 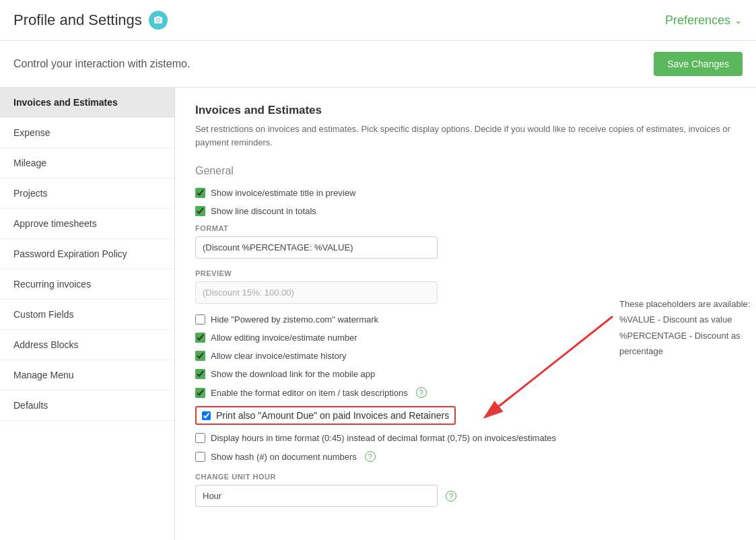 What do you see at coordinates (293, 374) in the screenshot?
I see `checkbox-show-download-link-label: Show the download link for the mobile ap…` at bounding box center [293, 374].